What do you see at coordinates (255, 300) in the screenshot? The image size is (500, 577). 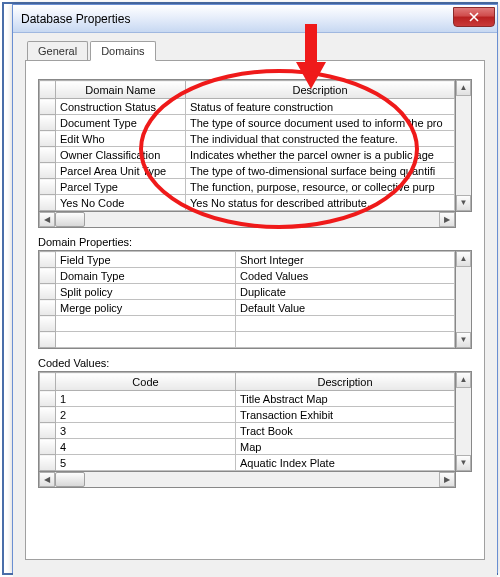 I see `domain-properties-grid-wrap: Field TypeShort Integer Domain TypeCoded…` at bounding box center [255, 300].